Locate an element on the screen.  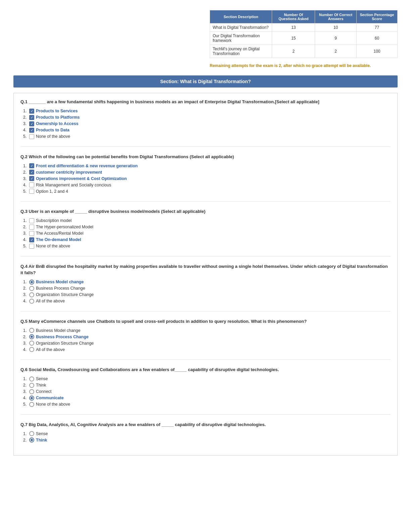
list-item: 1.✓Front end differentiation & new reven… is located at coordinates (207, 166).